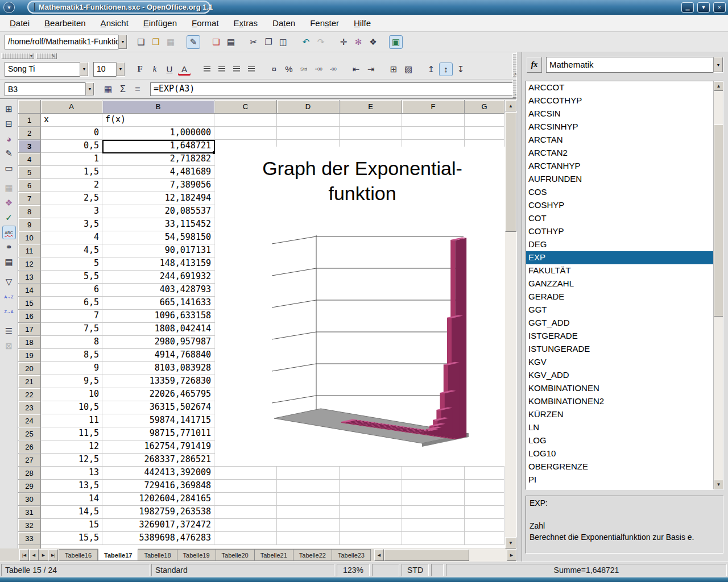 The image size is (728, 582). Describe the element at coordinates (158, 147) in the screenshot. I see `cell-column-b: 1,648721` at that location.